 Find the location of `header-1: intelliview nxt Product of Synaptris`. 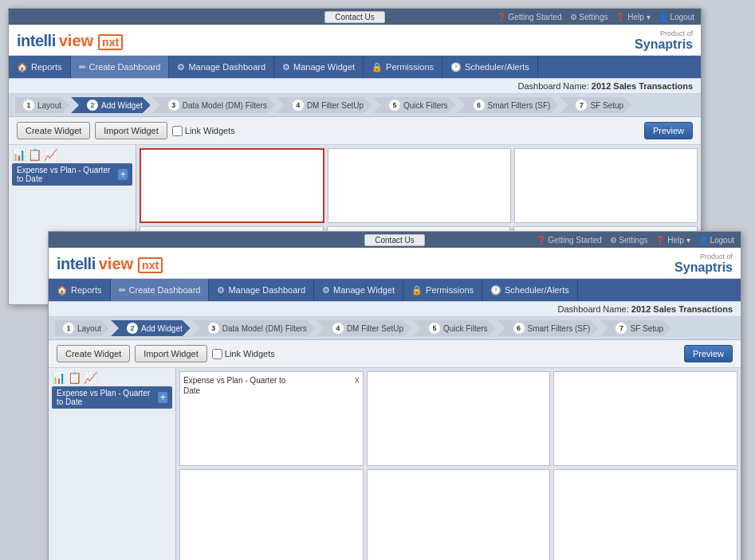

header-1: intelliview nxt Product of Synaptris is located at coordinates (355, 40).